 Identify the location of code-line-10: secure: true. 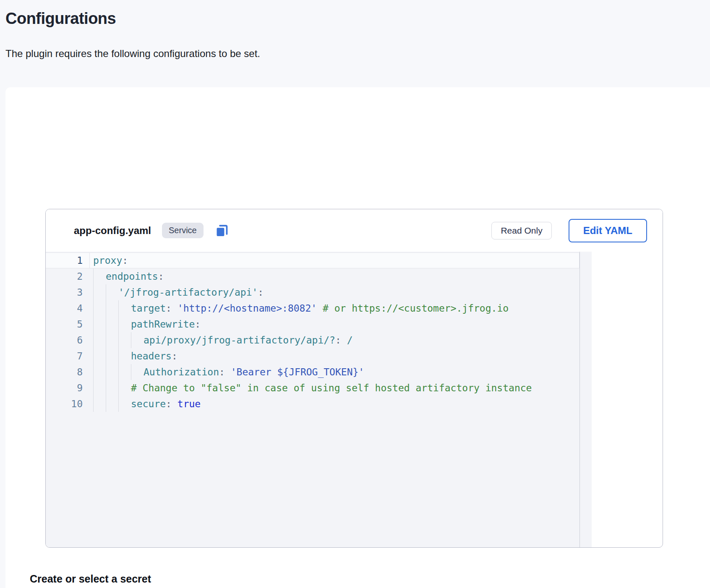
(334, 404).